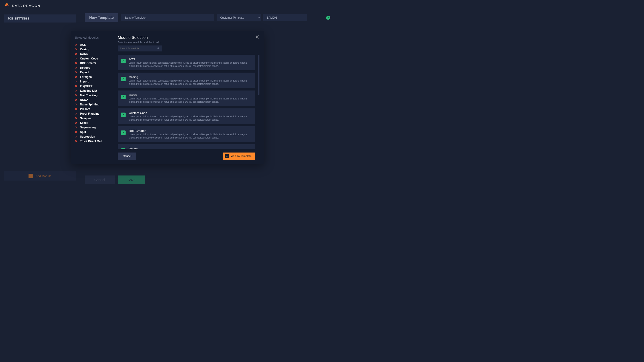 The width and height of the screenshot is (644, 362). Describe the element at coordinates (227, 156) in the screenshot. I see `plus-icon: +` at that location.